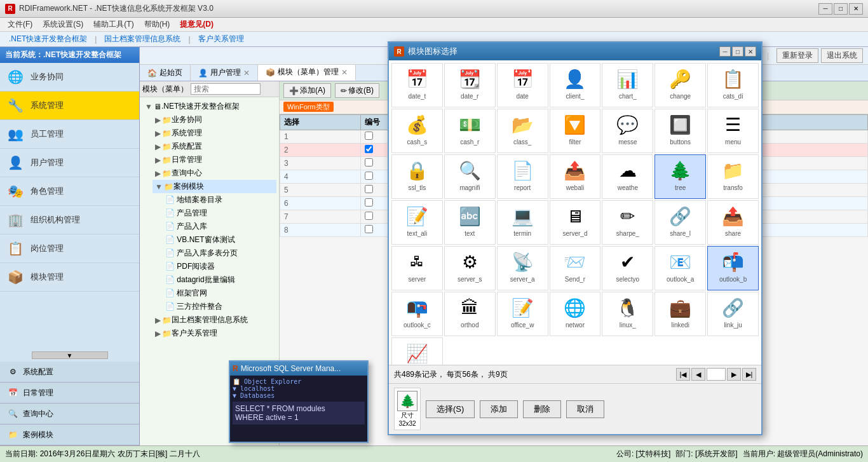  What do you see at coordinates (733, 131) in the screenshot?
I see `icon-menu: ☰menu` at bounding box center [733, 131].